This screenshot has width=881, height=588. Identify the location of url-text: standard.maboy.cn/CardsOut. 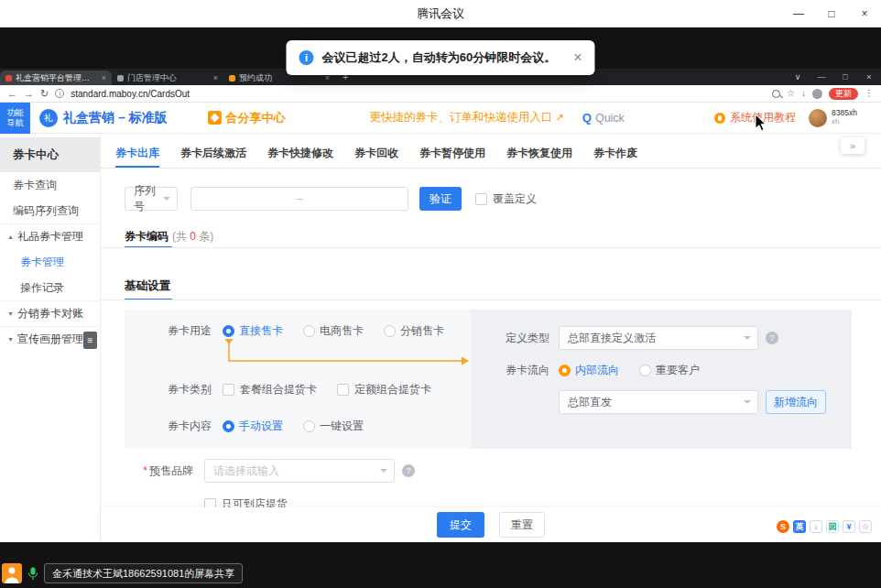
(418, 93).